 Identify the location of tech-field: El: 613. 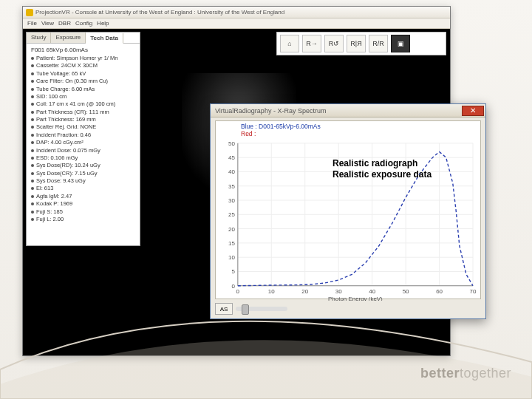
(84, 188).